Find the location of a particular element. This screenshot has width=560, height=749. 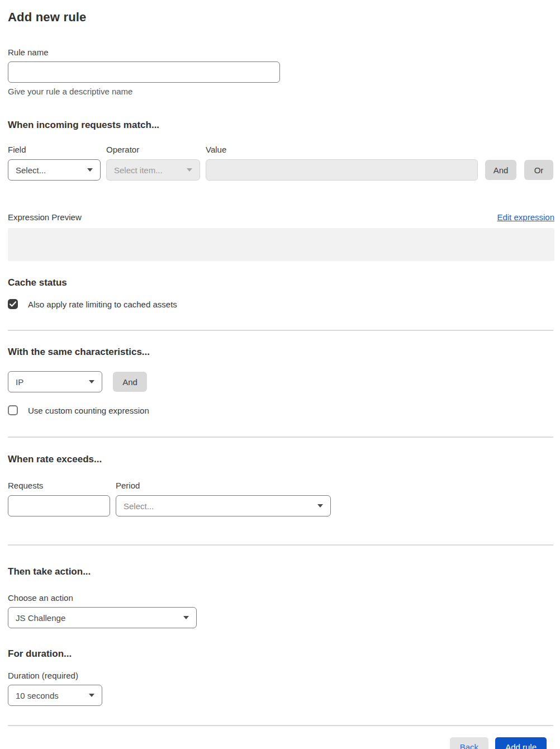

duration-select: 10 seconds is located at coordinates (55, 695).